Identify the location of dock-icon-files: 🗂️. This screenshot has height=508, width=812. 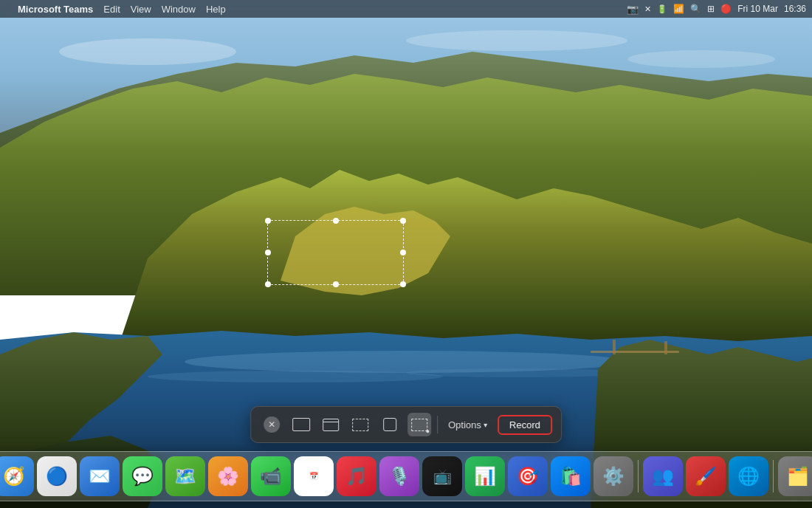
(795, 476).